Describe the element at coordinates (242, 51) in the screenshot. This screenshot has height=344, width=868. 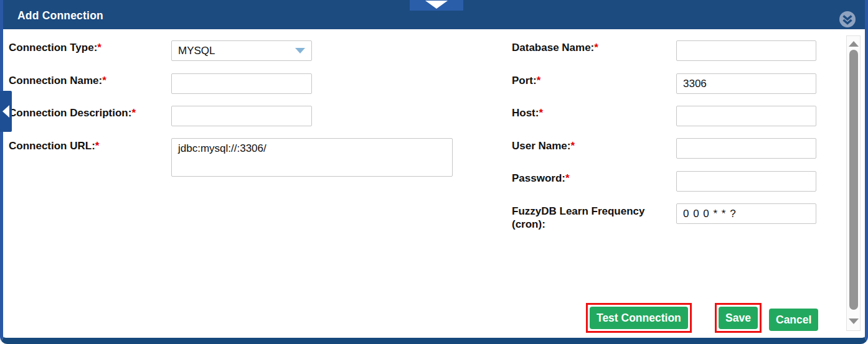
I see `connection-type-select: MYSQL` at that location.